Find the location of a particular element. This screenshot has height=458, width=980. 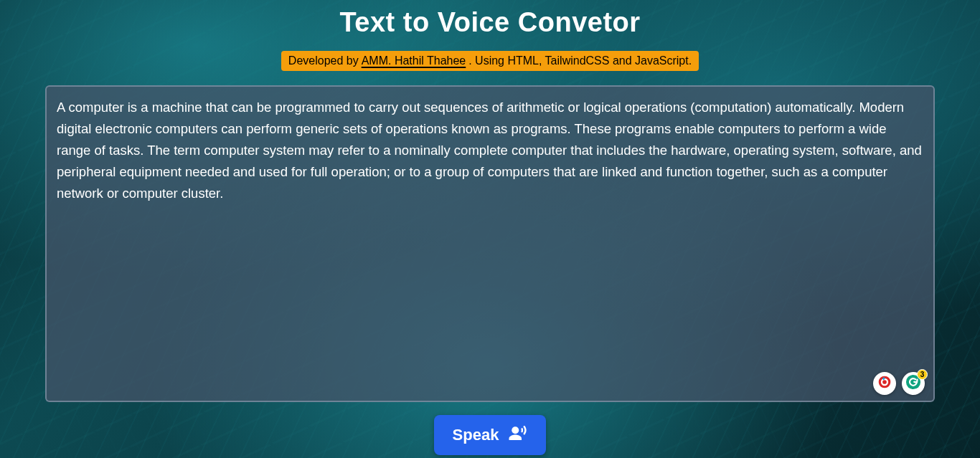

record-voice-icon is located at coordinates (518, 435).